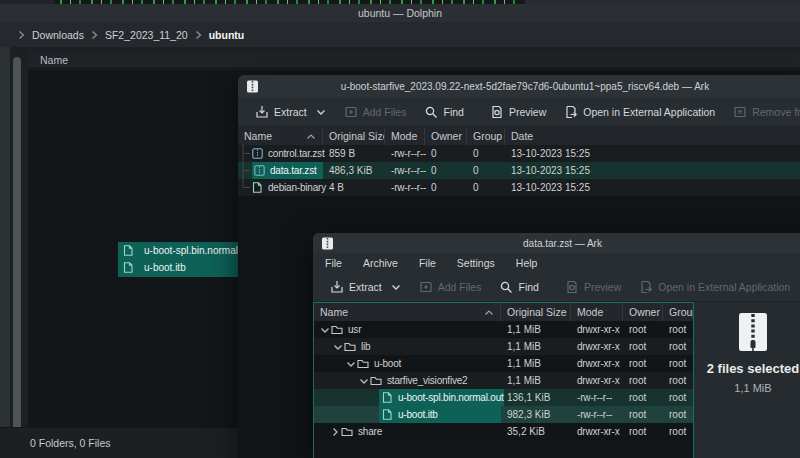 Image resolution: width=800 pixels, height=458 pixels. What do you see at coordinates (58, 35) in the screenshot?
I see `breadcrumb-item-downloads: Downloads` at bounding box center [58, 35].